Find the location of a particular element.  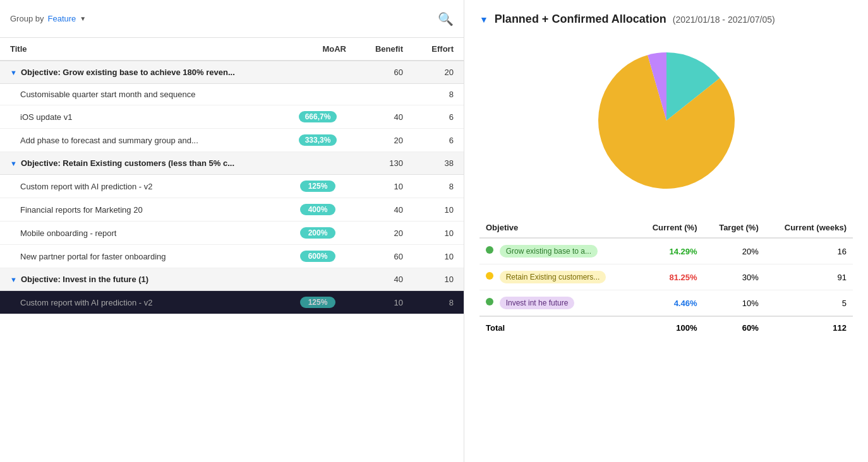

table-row: Invest int he future 4.46% 10% 5 is located at coordinates (666, 304).